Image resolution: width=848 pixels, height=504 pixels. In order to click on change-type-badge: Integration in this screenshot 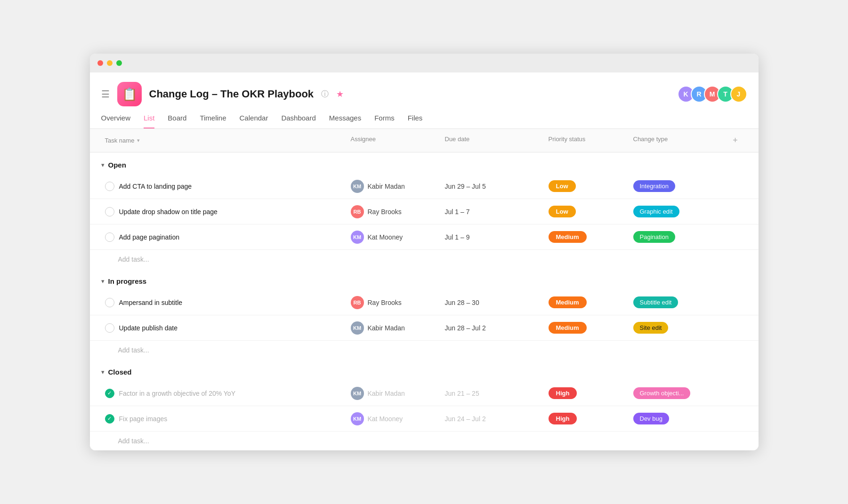, I will do `click(654, 186)`.